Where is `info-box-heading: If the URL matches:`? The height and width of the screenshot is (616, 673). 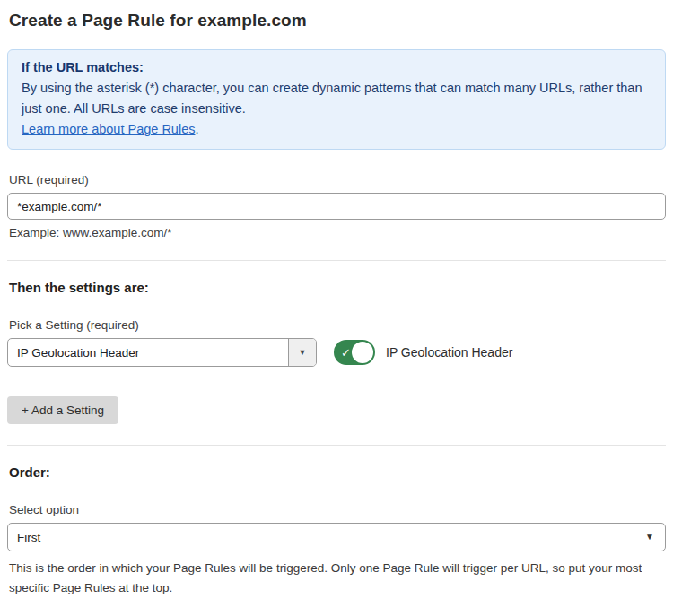
info-box-heading: If the URL matches: is located at coordinates (336, 68).